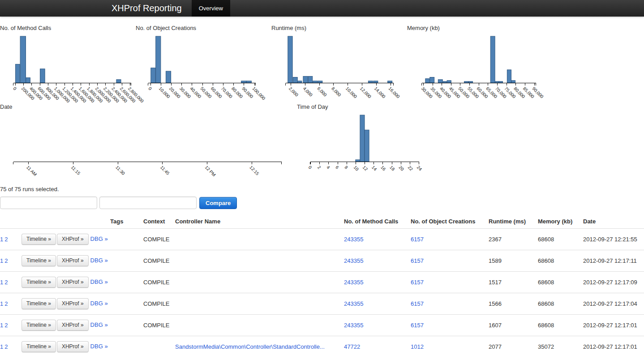 This screenshot has width=644, height=355. What do you see at coordinates (322, 8) in the screenshot?
I see `navbar-container: XHProf Reporting Overview` at bounding box center [322, 8].